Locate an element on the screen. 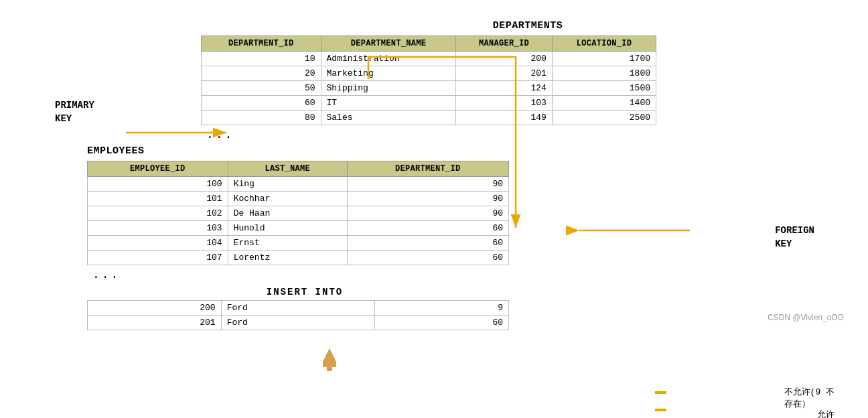 Image resolution: width=868 pixels, height=418 pixels. last-name-cell: King is located at coordinates (287, 184).